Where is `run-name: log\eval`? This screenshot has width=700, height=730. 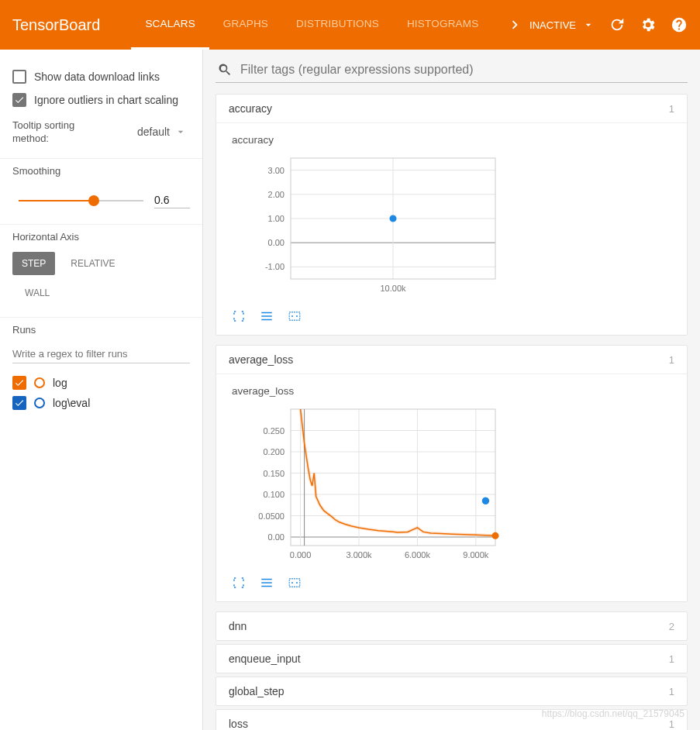
run-name: log\eval is located at coordinates (71, 403).